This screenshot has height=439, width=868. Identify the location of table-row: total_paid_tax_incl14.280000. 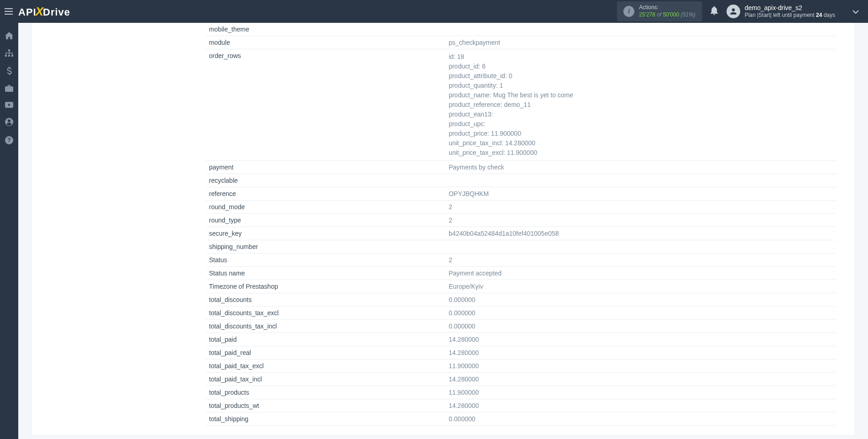
(521, 379).